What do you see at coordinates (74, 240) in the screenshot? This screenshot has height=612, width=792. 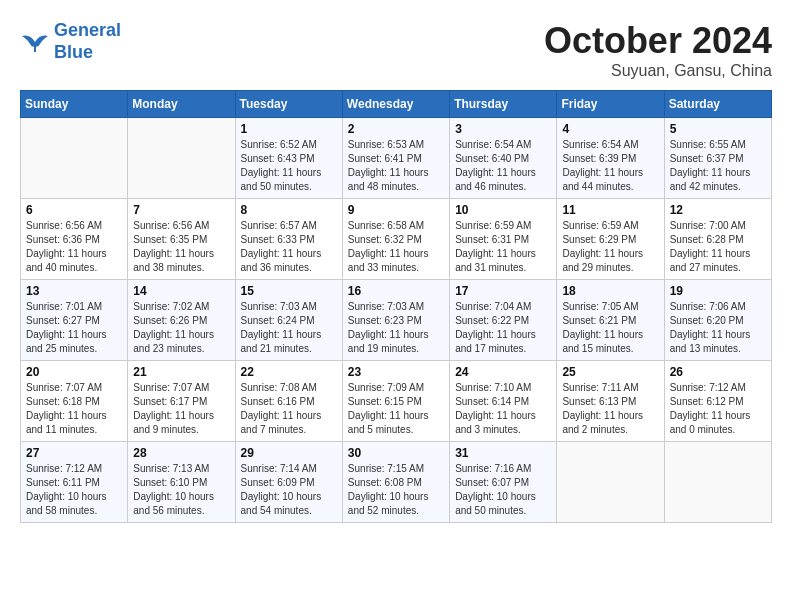 I see `calendar-day-cell: 6 Sunrise: 6:56 AM Sunset: 6:36 PM Dayli…` at bounding box center [74, 240].